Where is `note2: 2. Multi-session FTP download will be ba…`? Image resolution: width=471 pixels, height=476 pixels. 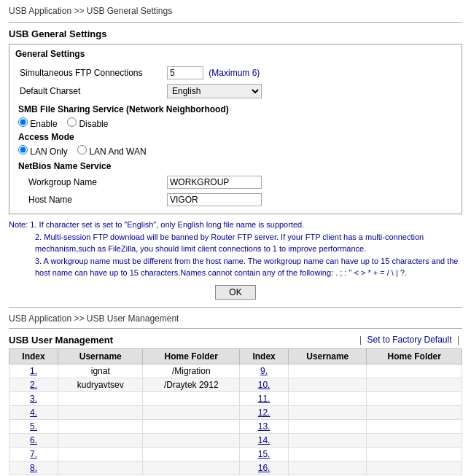 note2: 2. Multi-session FTP download will be ba… is located at coordinates (249, 243).